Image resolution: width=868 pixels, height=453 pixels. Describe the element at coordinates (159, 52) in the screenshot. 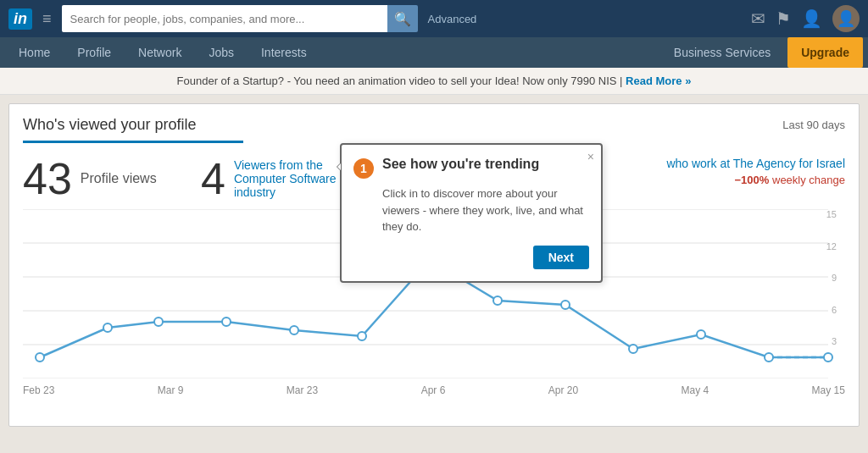

I see `nav-item-network: Network` at that location.